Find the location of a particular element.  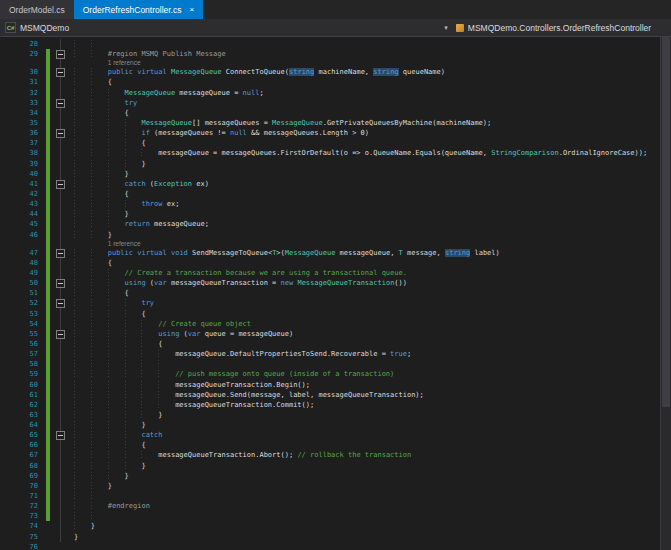

code-line: 42 { is located at coordinates (330, 194).